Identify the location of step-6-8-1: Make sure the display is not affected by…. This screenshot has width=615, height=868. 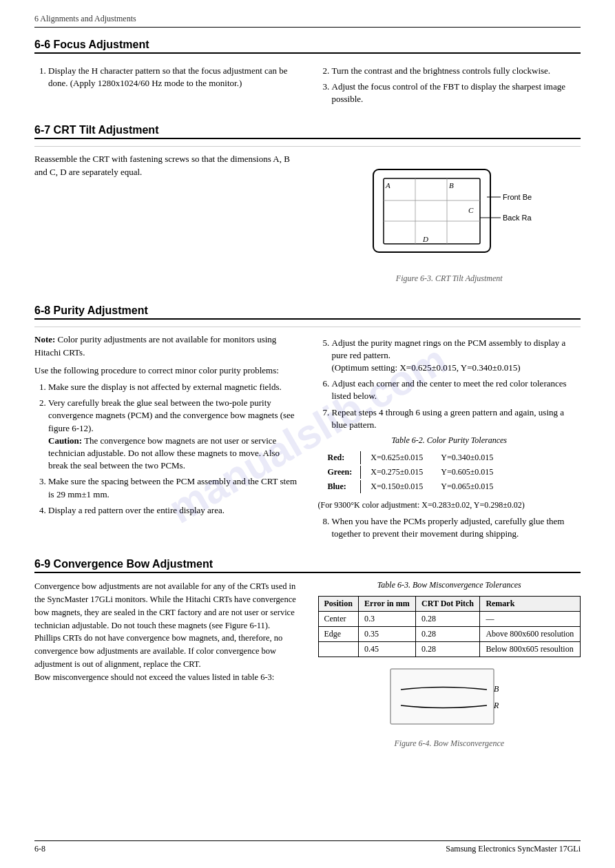
(173, 387).